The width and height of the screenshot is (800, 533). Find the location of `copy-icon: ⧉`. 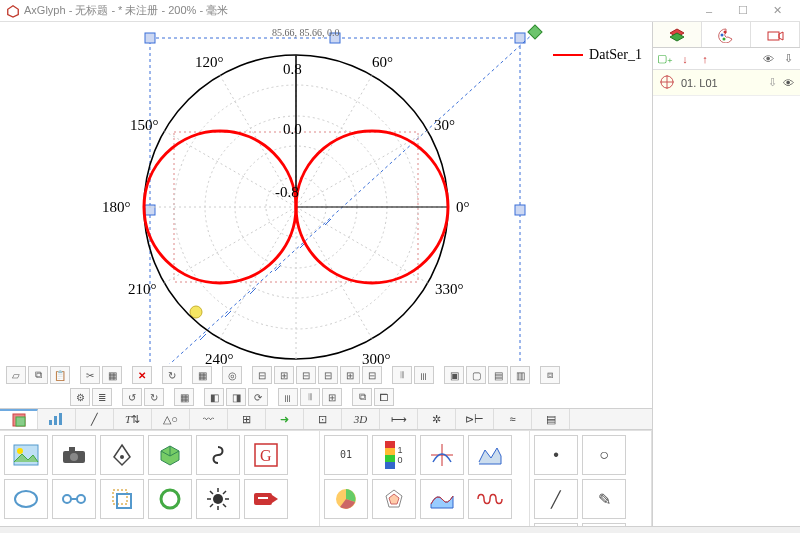

copy-icon: ⧉ is located at coordinates (38, 375).